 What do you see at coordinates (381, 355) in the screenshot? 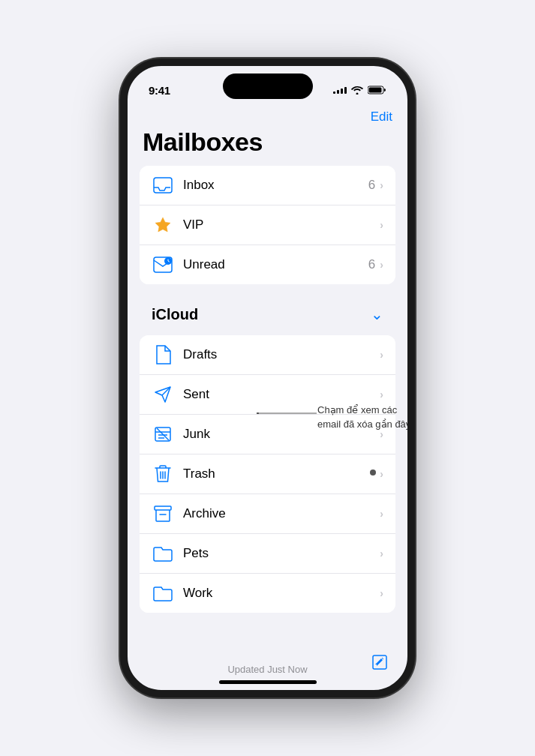
I see `drafts-chevron: ›` at bounding box center [381, 355].